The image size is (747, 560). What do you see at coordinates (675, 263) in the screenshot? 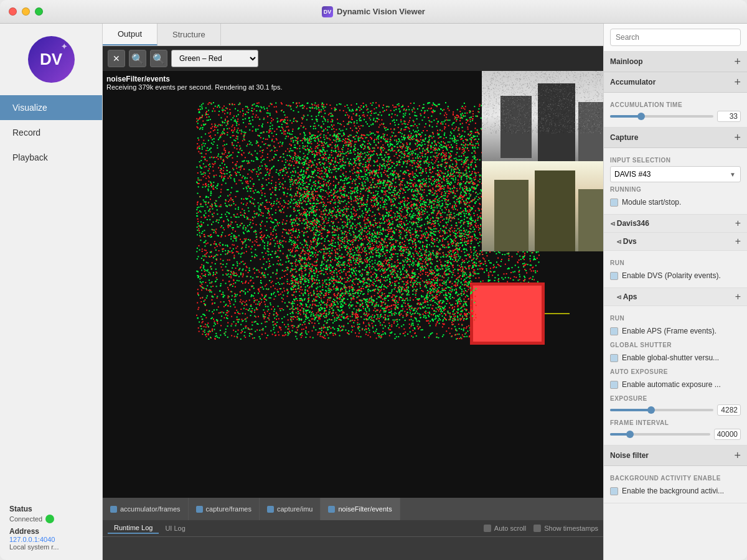
I see `dvs-run-label: RUN` at bounding box center [675, 263].